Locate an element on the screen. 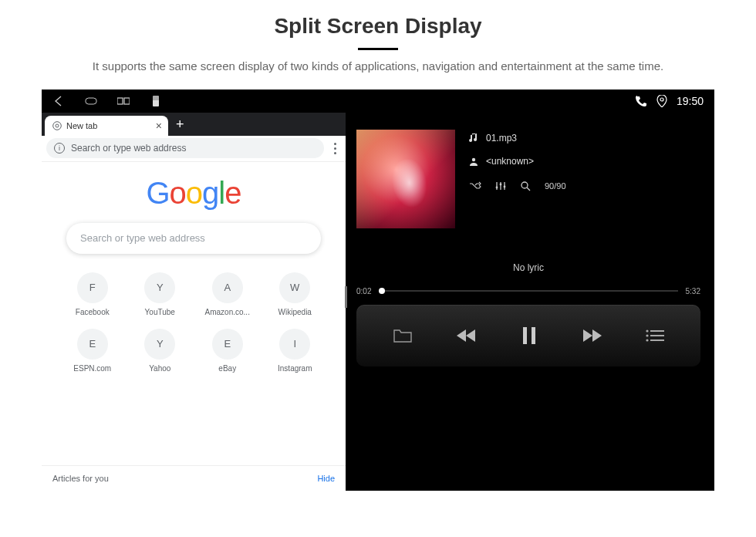  bookmark-espn: EESPN.com is located at coordinates (93, 350).